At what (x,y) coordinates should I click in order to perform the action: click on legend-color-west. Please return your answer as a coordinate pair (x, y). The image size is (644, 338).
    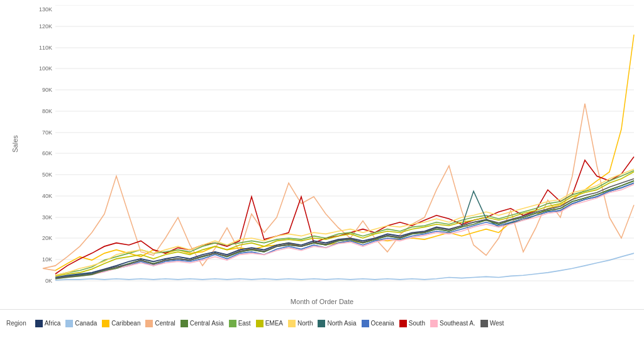
    Looking at the image, I should click on (484, 324).